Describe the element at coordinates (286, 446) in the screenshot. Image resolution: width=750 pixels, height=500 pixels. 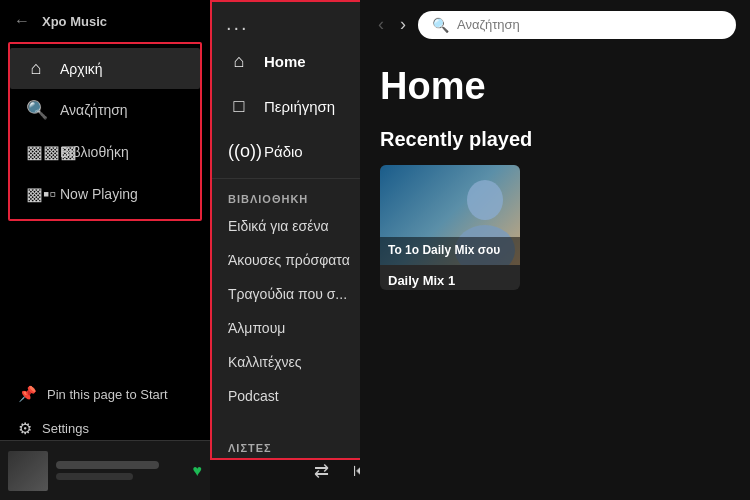
I see `lists-section-label: ΛΙΣΤΕΣ` at that location.